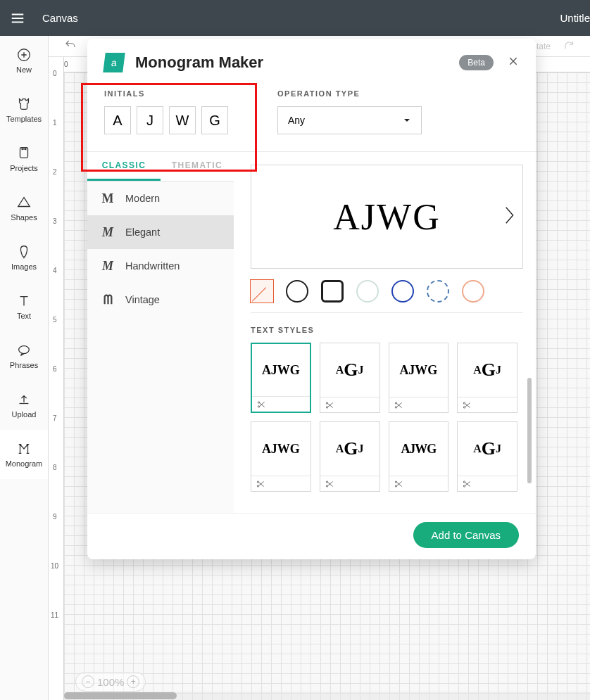 Image resolution: width=590 pixels, height=700 pixels. I want to click on text-styles-grid: AJWG AGJ AJWG AGJ AJWG, so click(387, 417).